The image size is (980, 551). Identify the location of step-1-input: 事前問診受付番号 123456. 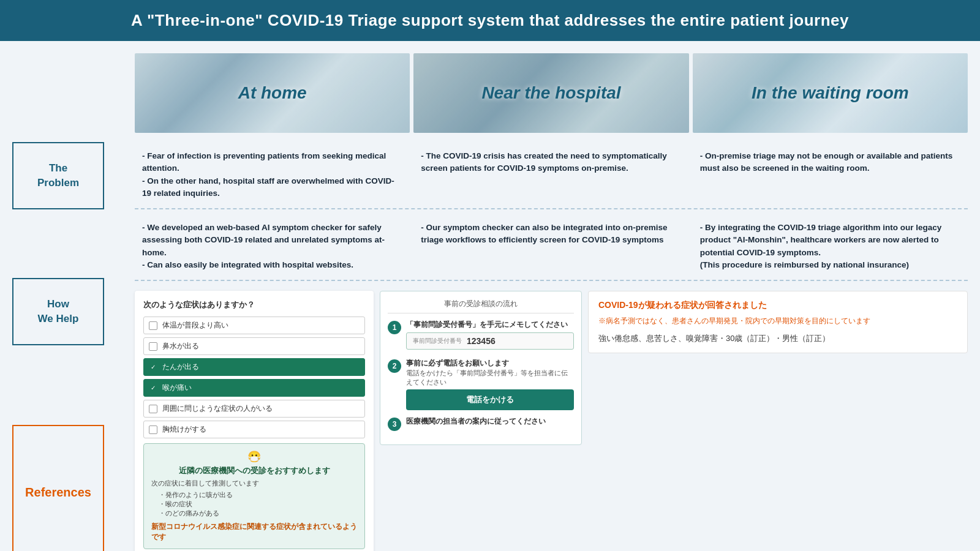
(490, 341).